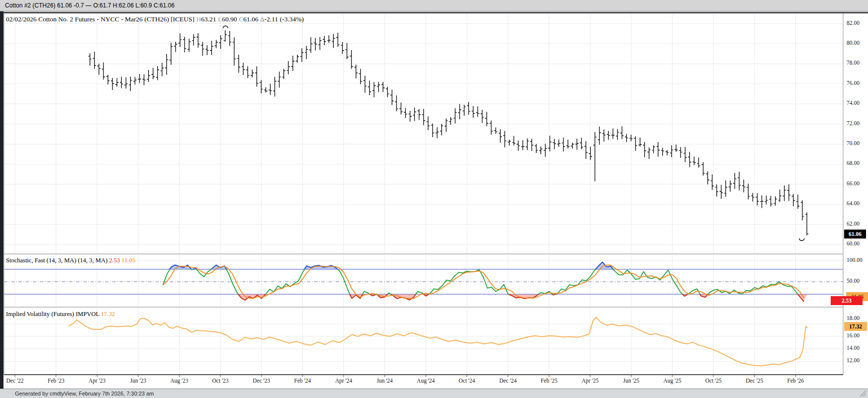 This screenshot has height=398, width=868. What do you see at coordinates (855, 234) in the screenshot?
I see `last-price-badge: 61.06` at bounding box center [855, 234].